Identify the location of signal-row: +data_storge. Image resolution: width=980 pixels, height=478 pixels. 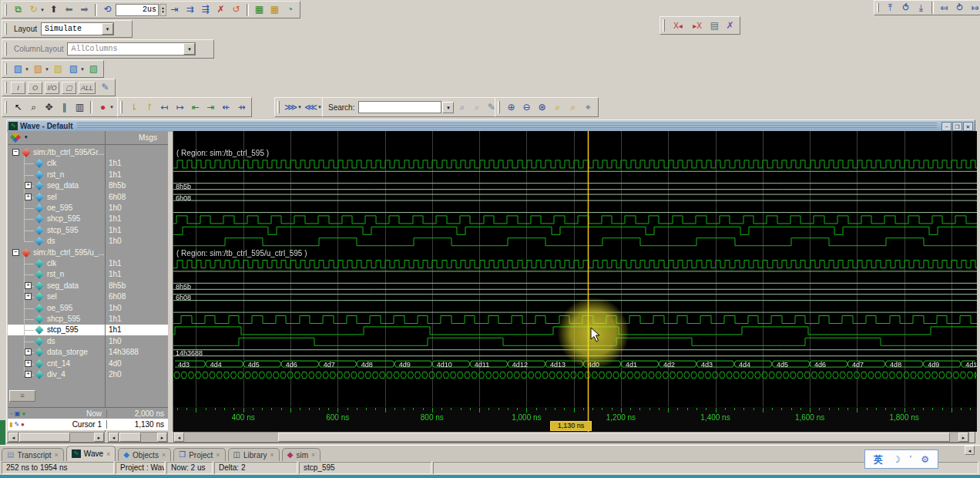
(56, 352).